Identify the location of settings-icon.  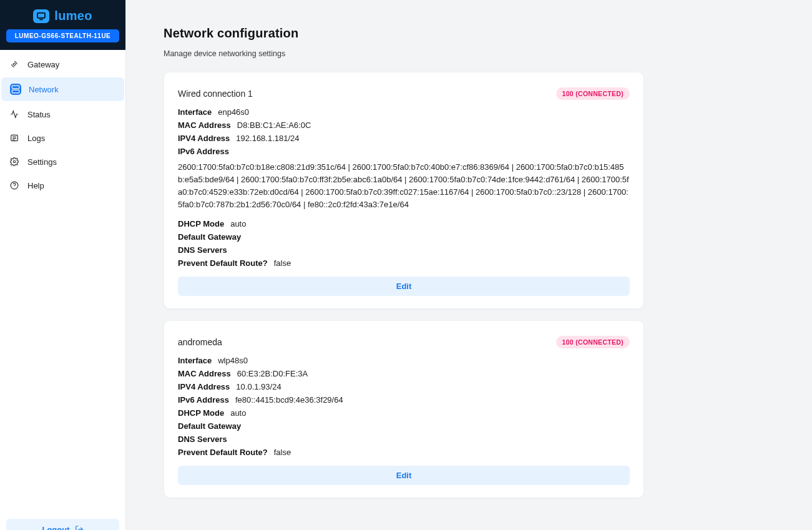
(14, 162).